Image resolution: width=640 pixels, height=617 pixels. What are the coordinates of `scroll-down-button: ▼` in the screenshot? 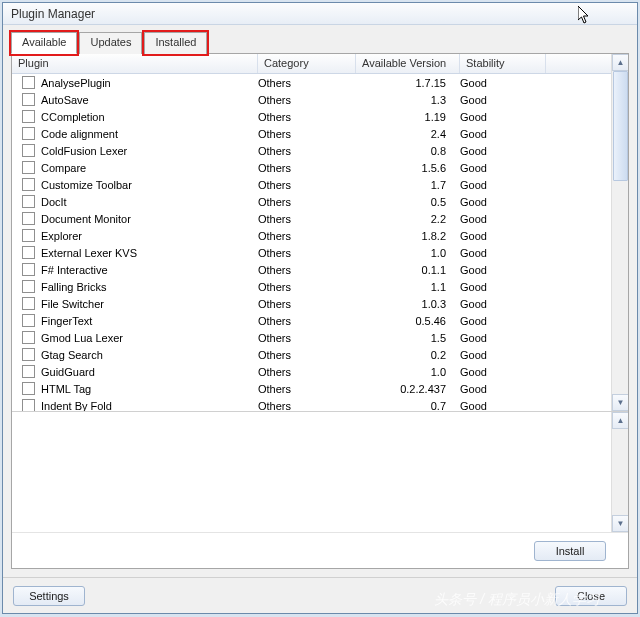 It's located at (620, 402).